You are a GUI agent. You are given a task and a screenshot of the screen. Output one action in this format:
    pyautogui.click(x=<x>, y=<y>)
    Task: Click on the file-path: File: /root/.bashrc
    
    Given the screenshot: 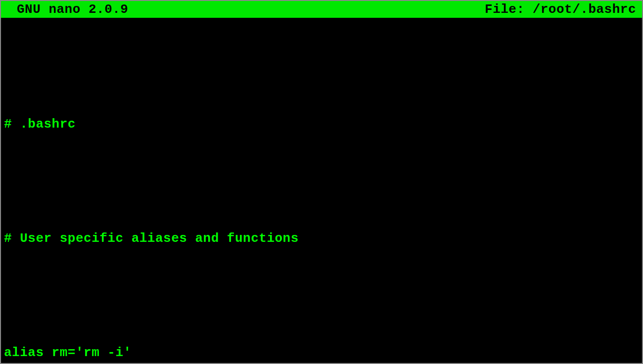 What is the action you would take?
    pyautogui.click(x=561, y=9)
    